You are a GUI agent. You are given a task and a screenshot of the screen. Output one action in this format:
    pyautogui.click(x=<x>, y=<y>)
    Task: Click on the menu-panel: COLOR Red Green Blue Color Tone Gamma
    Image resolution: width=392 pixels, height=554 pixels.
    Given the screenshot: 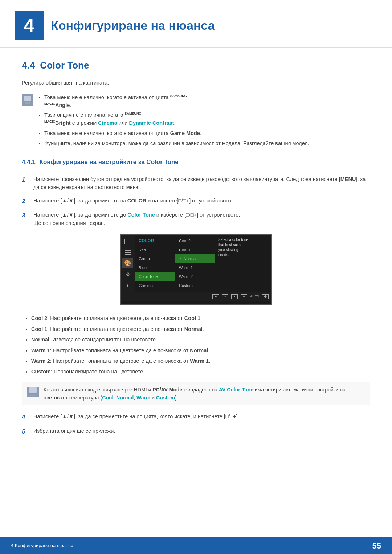 What is the action you would take?
    pyautogui.click(x=155, y=263)
    